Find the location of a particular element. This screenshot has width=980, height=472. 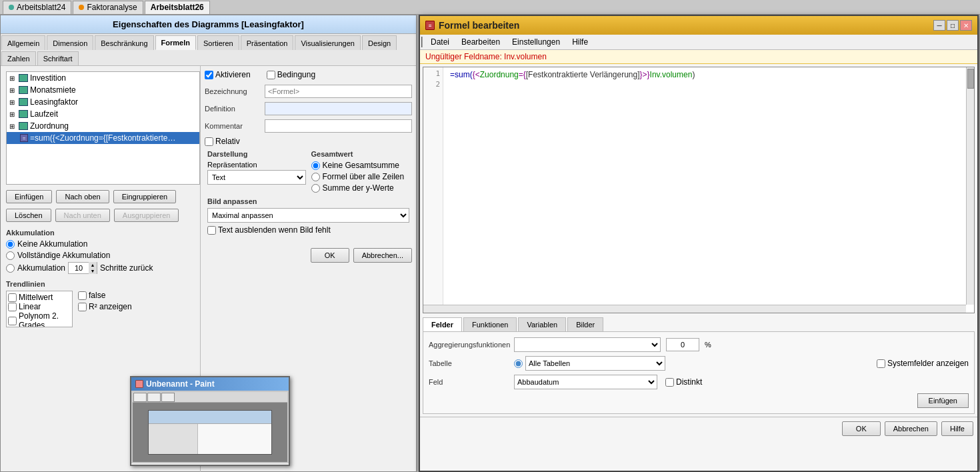

tree-investition: ⊞ Investition is located at coordinates (103, 78).